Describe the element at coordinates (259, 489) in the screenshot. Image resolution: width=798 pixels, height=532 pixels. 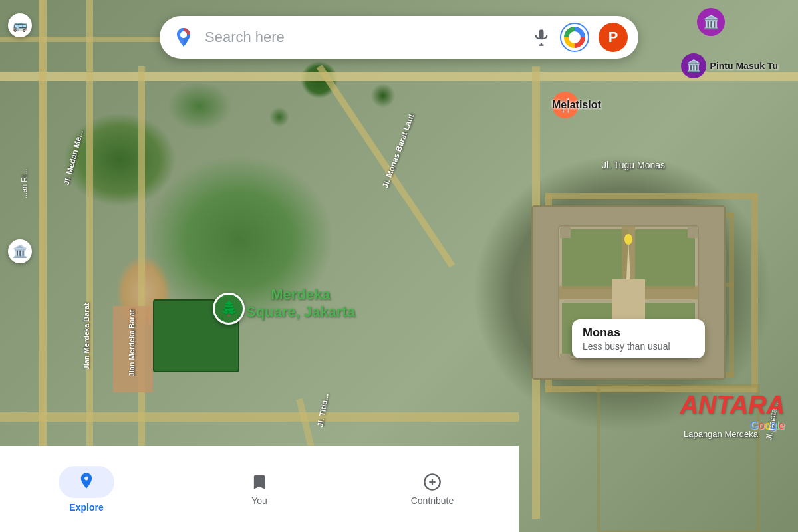
I see `bottom-navigation: Explore You Contribute` at that location.